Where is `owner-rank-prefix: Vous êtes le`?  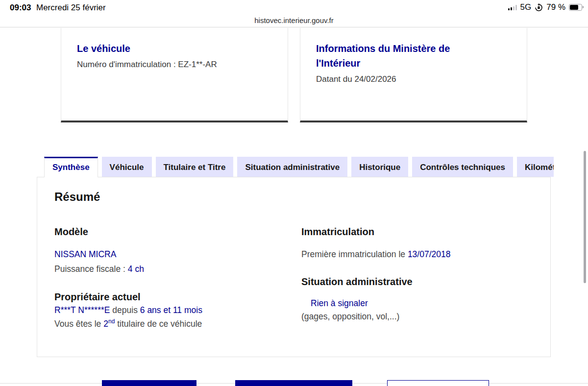 owner-rank-prefix: Vous êtes le is located at coordinates (79, 324).